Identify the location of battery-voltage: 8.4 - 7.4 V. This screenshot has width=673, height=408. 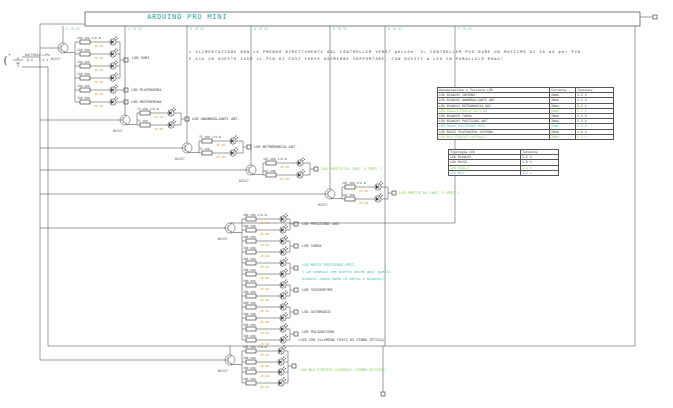
(38, 60).